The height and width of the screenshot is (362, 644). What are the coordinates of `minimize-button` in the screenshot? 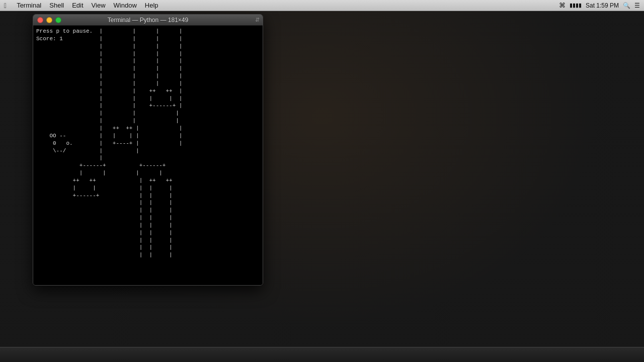 It's located at (49, 20).